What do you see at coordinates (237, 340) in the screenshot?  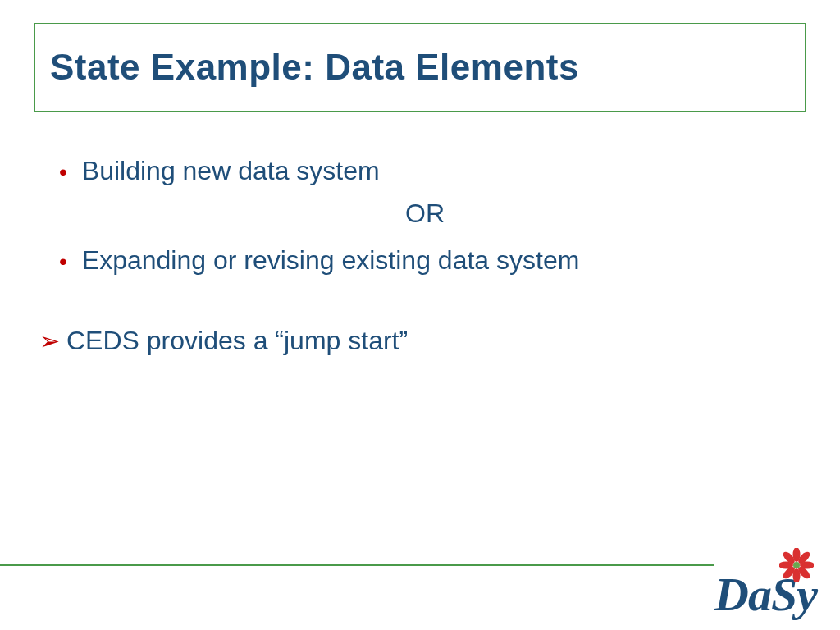 I see `arrow-text: CEDS provides a “jump start”` at bounding box center [237, 340].